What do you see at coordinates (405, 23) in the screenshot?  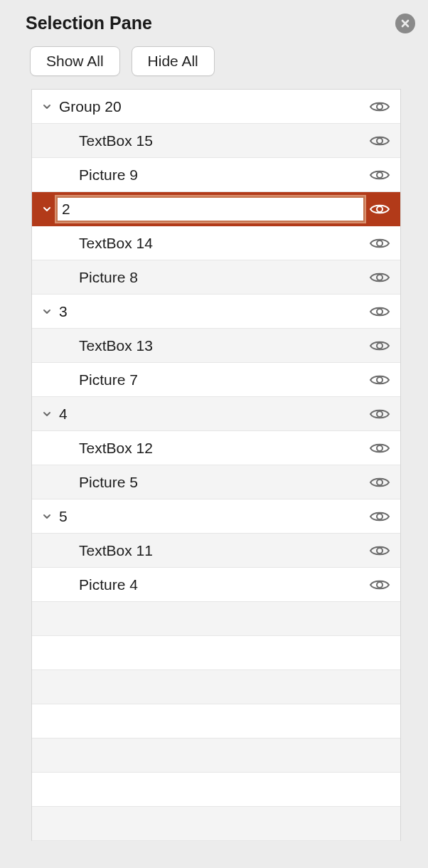 I see `close-button` at bounding box center [405, 23].